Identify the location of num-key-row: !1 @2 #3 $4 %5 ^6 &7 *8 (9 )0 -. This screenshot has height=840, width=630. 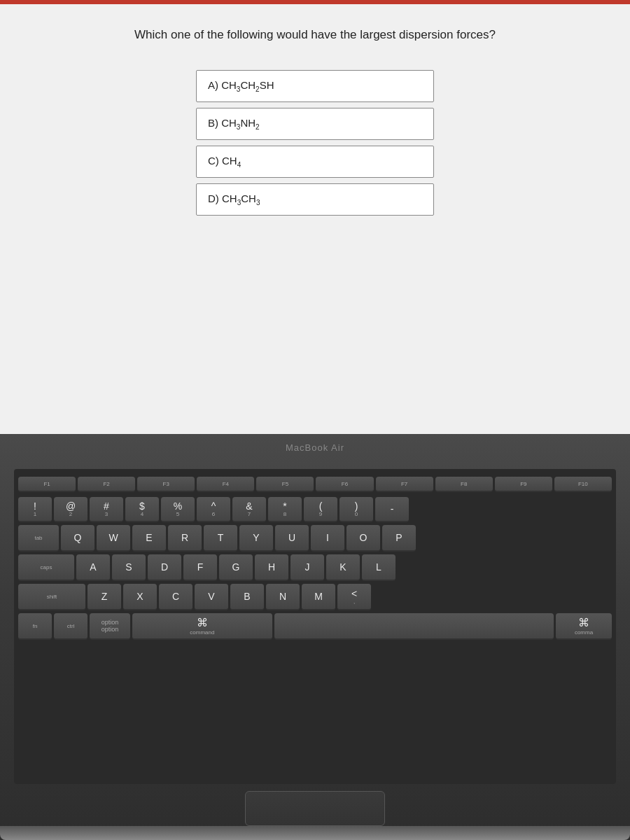
(315, 510).